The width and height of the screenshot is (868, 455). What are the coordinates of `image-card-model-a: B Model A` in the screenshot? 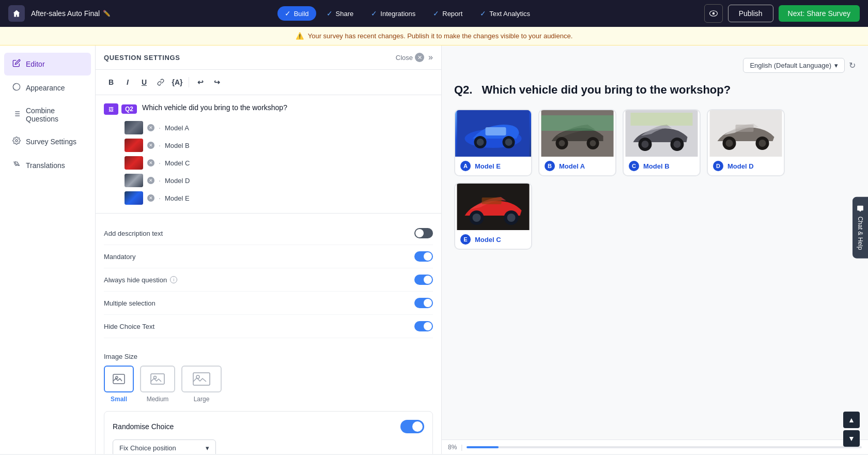 It's located at (578, 143).